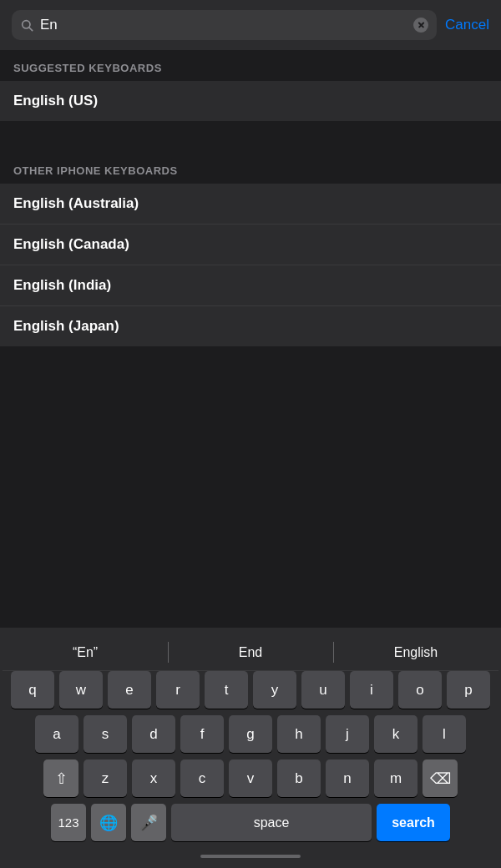 The height and width of the screenshot is (868, 501). I want to click on key-i: i, so click(372, 689).